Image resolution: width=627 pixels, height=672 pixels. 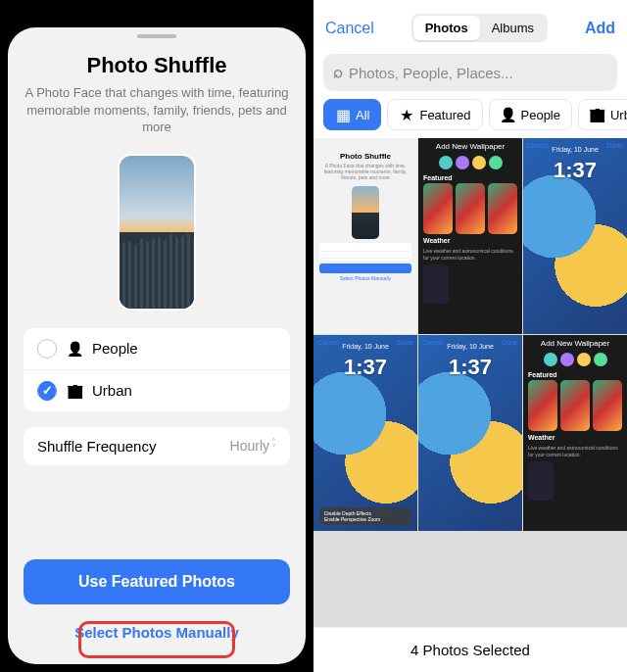 What do you see at coordinates (96, 447) in the screenshot?
I see `shuffle-frequency-label: Shuffle Frequency` at bounding box center [96, 447].